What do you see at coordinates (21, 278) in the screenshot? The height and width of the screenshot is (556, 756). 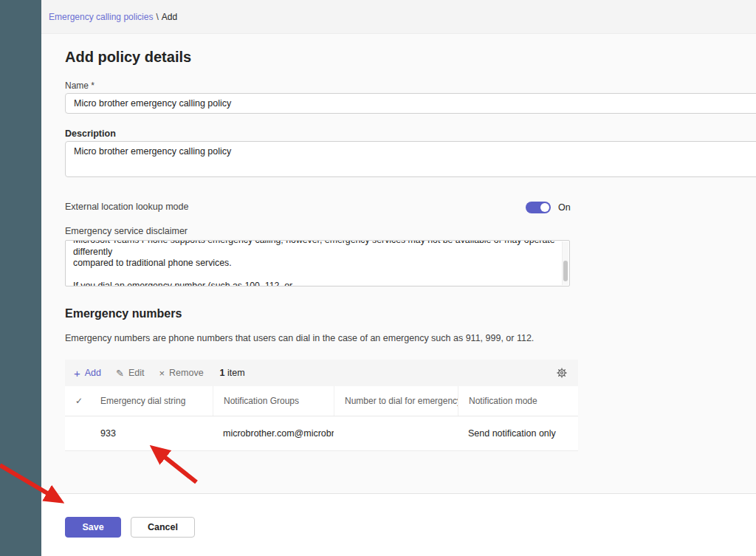 I see `left-nav-rail` at bounding box center [21, 278].